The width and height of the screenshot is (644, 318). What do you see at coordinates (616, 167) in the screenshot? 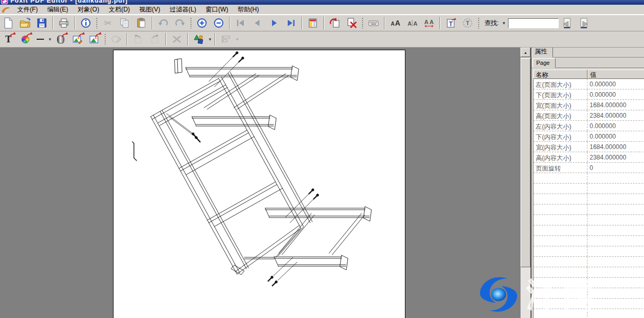
I see `property-value: 0` at bounding box center [616, 167].